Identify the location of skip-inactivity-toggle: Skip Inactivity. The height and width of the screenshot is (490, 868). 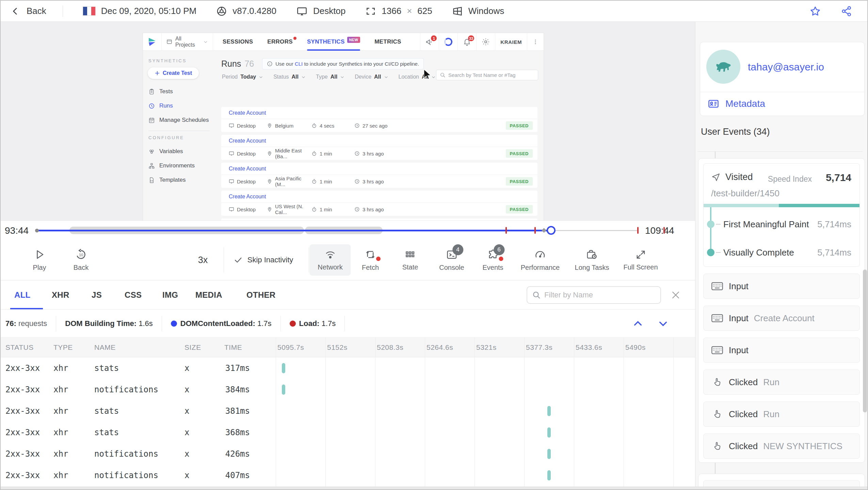
(263, 260).